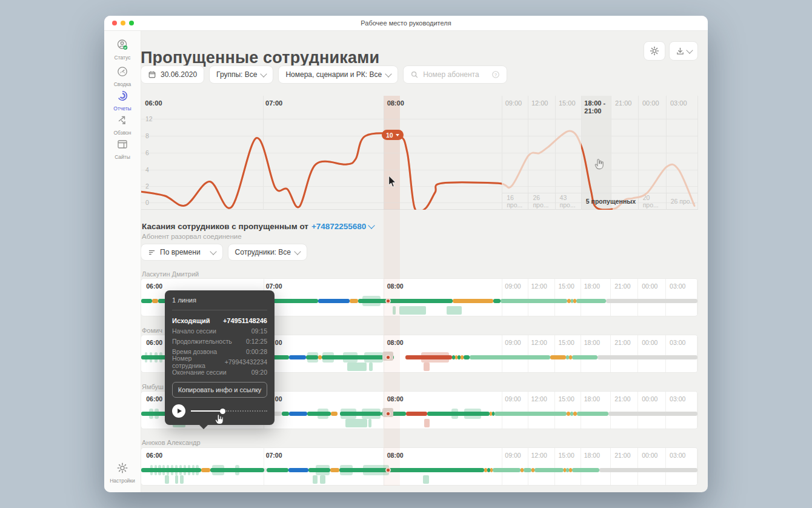 This screenshot has height=508, width=812. I want to click on sidebar-item-pie-chart: Отчеты, so click(122, 101).